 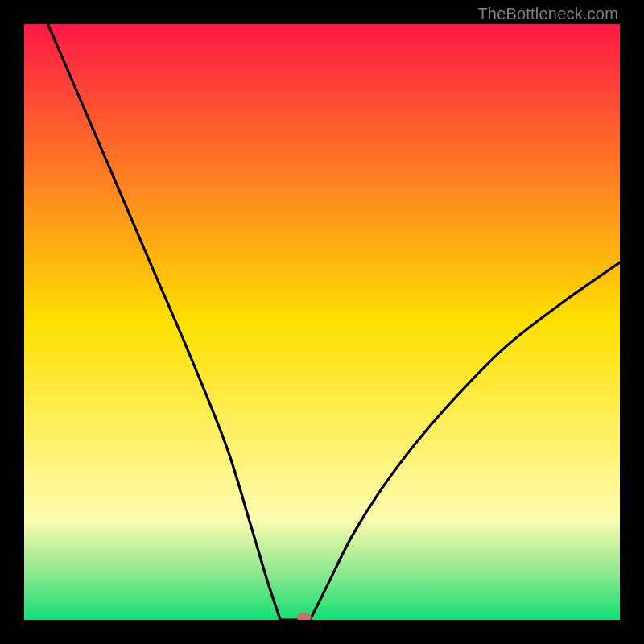 What do you see at coordinates (304, 617) in the screenshot?
I see `minimum-marker` at bounding box center [304, 617].